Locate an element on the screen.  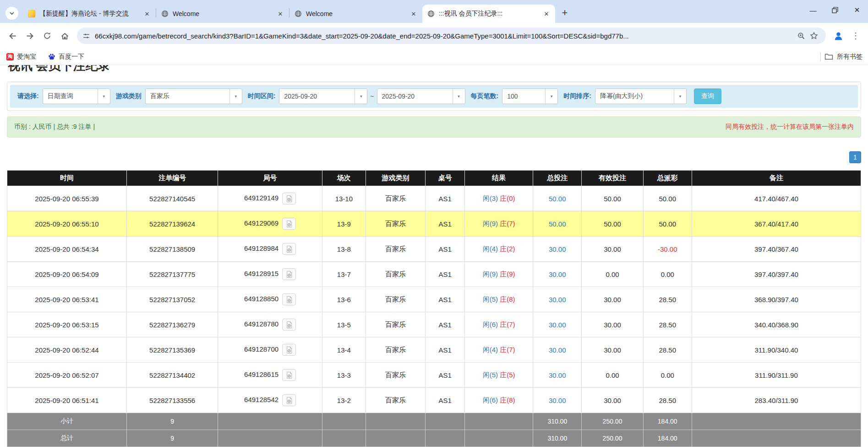
date-start-select: 2025-09-20 ▼ is located at coordinates (323, 96).